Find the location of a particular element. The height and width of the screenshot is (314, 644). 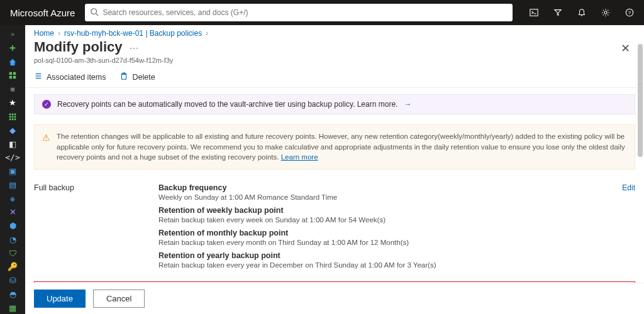

rail-service-6-icon: ⎈ is located at coordinates (13, 198).